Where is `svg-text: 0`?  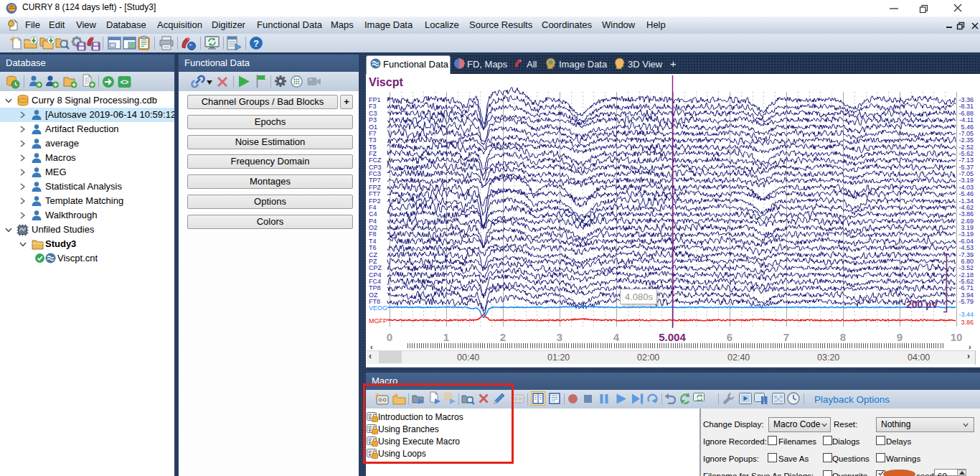
svg-text: 0 is located at coordinates (390, 337).